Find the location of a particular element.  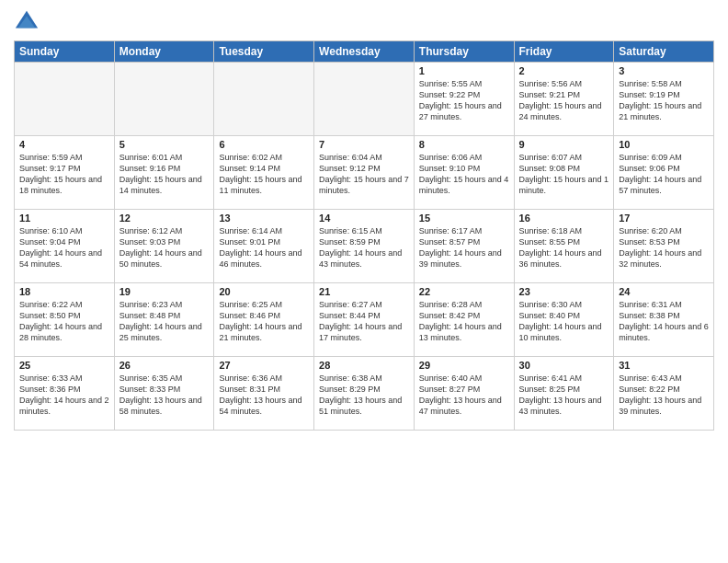

calendar-cell-6: 6Sunrise: 6:02 AMSunset: 9:14 PMDaylight… is located at coordinates (265, 173).